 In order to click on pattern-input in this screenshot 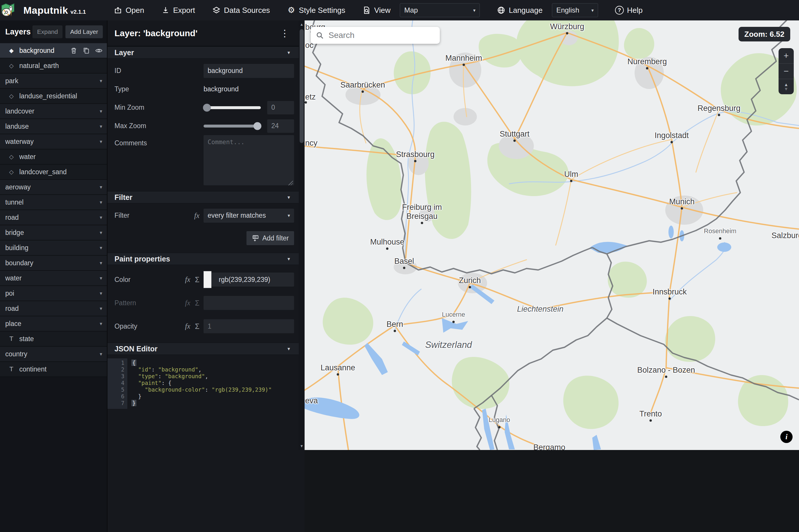, I will do `click(249, 303)`.